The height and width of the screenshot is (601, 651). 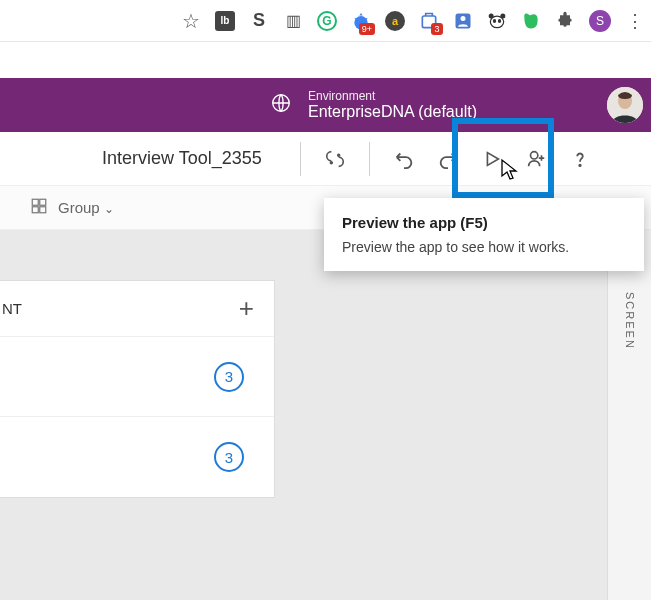 I want to click on tooltip-title: Preview the app (F5), so click(x=484, y=222).